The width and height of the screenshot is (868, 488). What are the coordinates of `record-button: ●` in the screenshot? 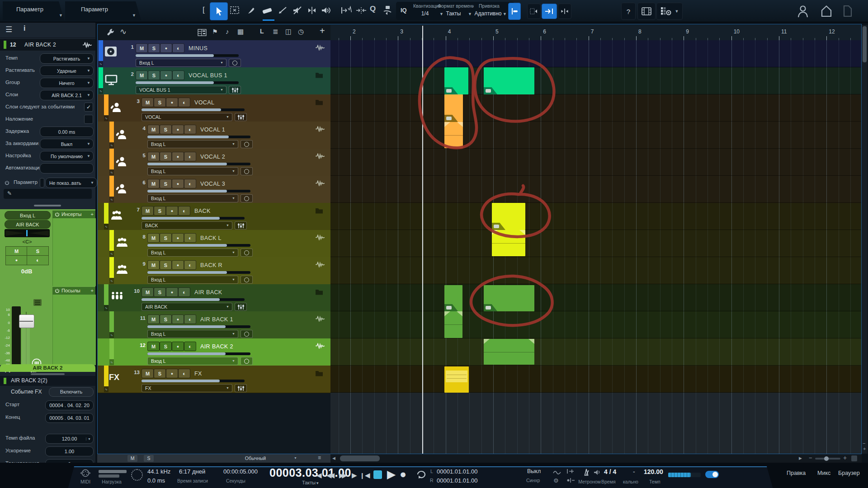 It's located at (403, 474).